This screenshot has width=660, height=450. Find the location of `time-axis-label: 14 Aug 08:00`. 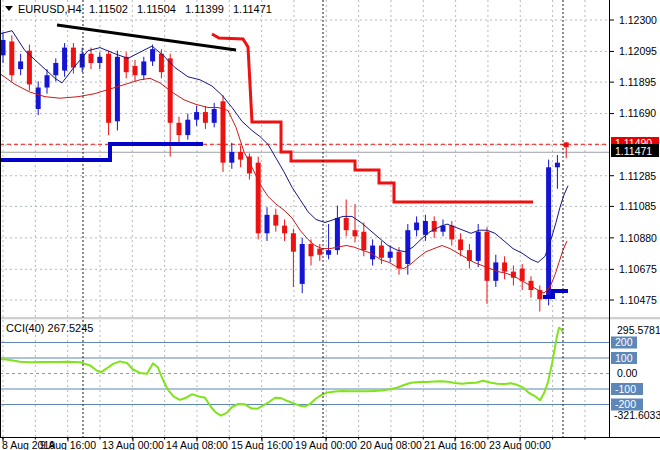

time-axis-label: 14 Aug 08:00 is located at coordinates (197, 444).